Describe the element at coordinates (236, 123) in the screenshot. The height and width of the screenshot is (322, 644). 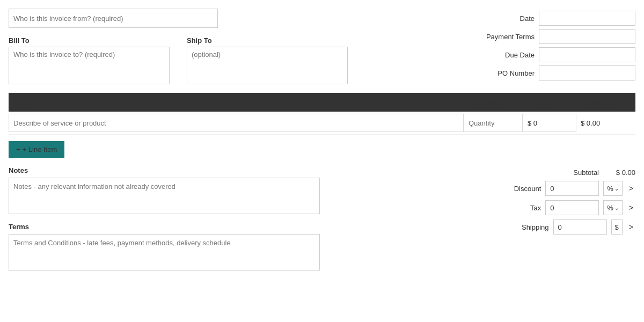
I see `item-description-input` at that location.